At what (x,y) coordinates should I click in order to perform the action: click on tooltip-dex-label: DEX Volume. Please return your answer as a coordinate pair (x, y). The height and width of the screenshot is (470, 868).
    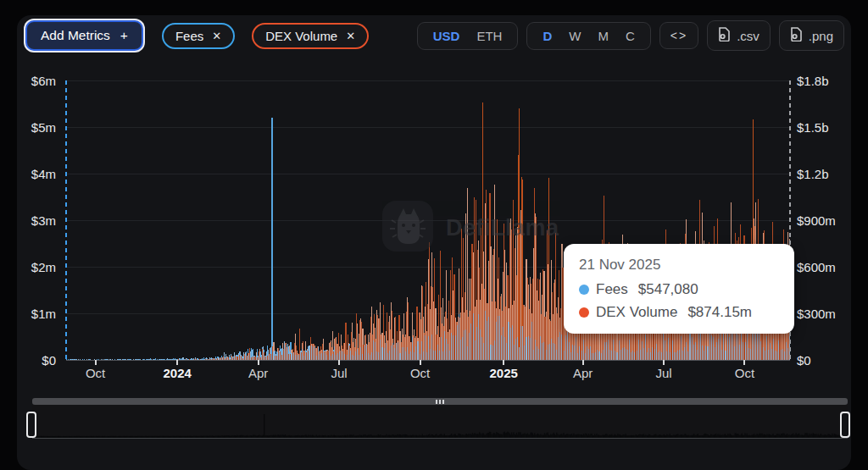
    Looking at the image, I should click on (637, 312).